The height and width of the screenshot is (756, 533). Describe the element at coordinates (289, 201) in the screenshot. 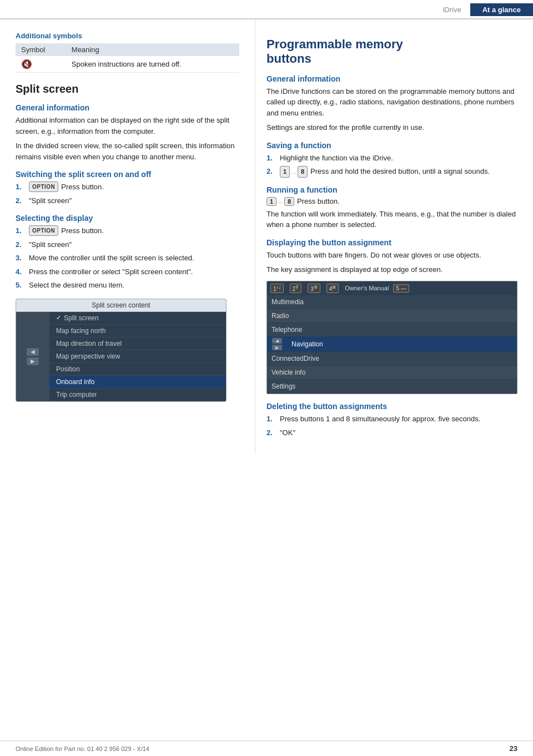

I see `run-btn-end: 8` at that location.